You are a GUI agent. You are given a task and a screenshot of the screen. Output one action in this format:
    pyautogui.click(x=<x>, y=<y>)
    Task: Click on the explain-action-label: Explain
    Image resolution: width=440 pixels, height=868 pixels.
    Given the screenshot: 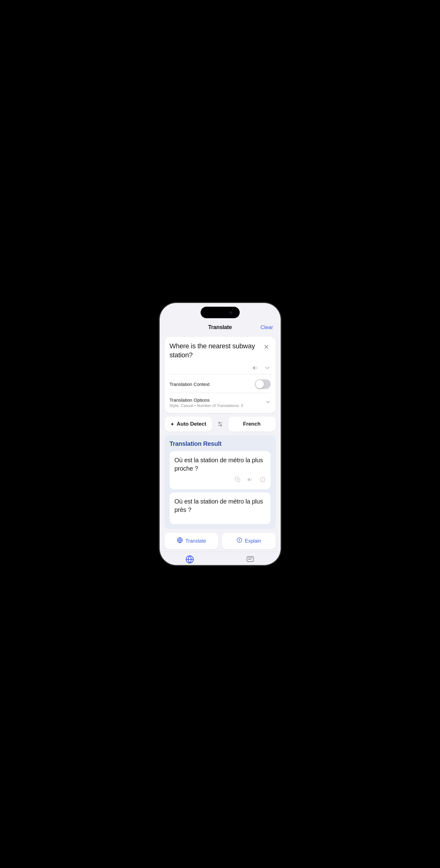 What is the action you would take?
    pyautogui.click(x=253, y=541)
    